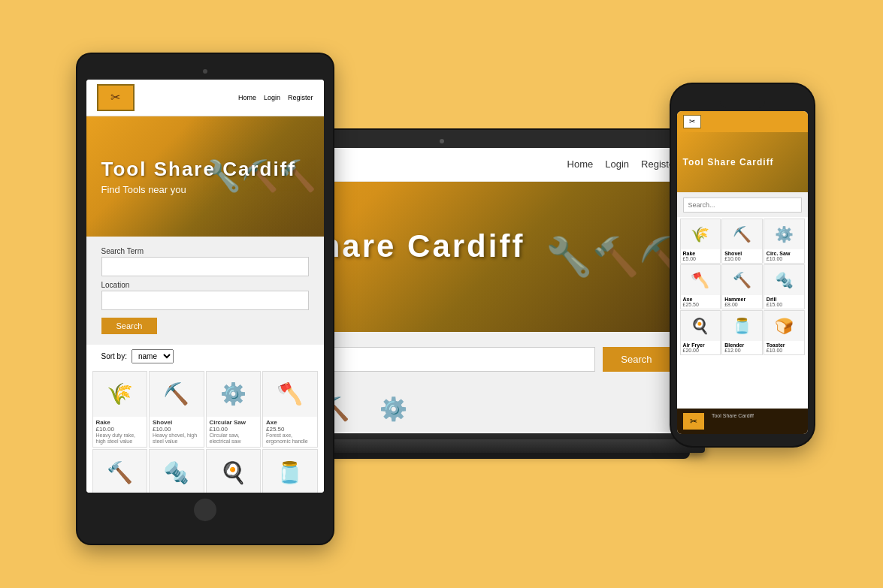  What do you see at coordinates (615, 257) in the screenshot?
I see `hero-tool-decoration: 🔧🔨⛏️` at bounding box center [615, 257].